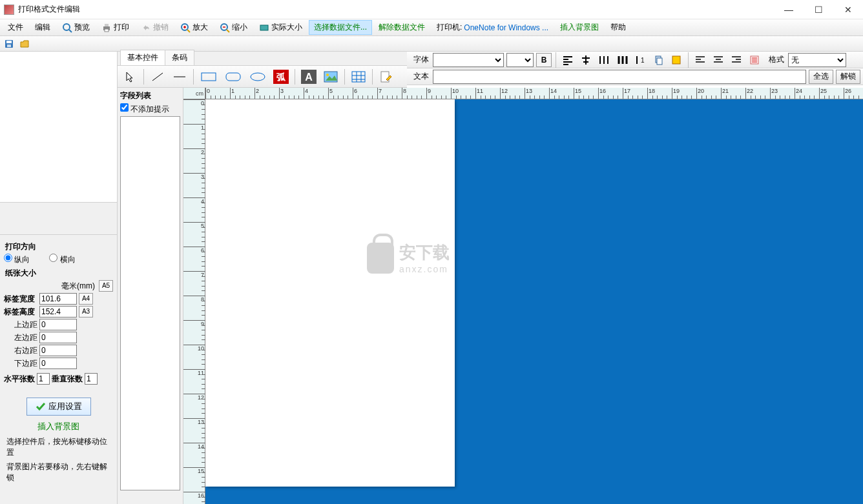  What do you see at coordinates (17, 259) in the screenshot?
I see `portrait-radio: 纵向` at bounding box center [17, 259].